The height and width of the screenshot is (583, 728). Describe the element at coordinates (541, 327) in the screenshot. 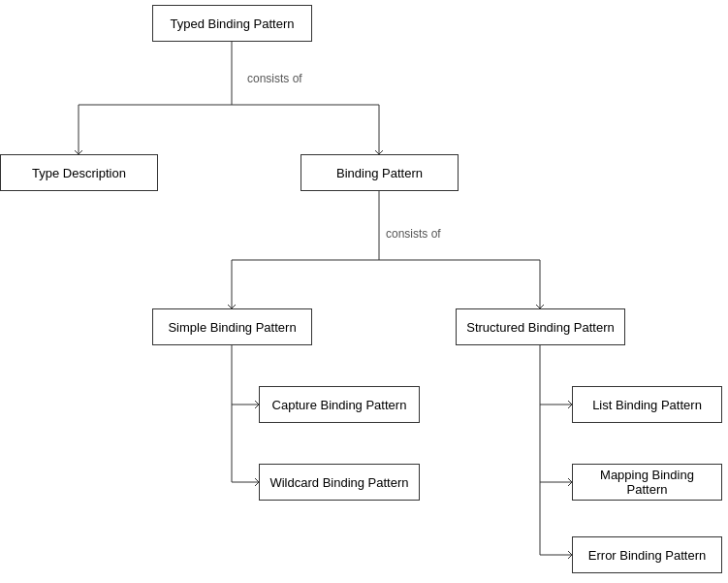

I see `structured-binding-pattern-node: Structured Binding Pattern` at that location.